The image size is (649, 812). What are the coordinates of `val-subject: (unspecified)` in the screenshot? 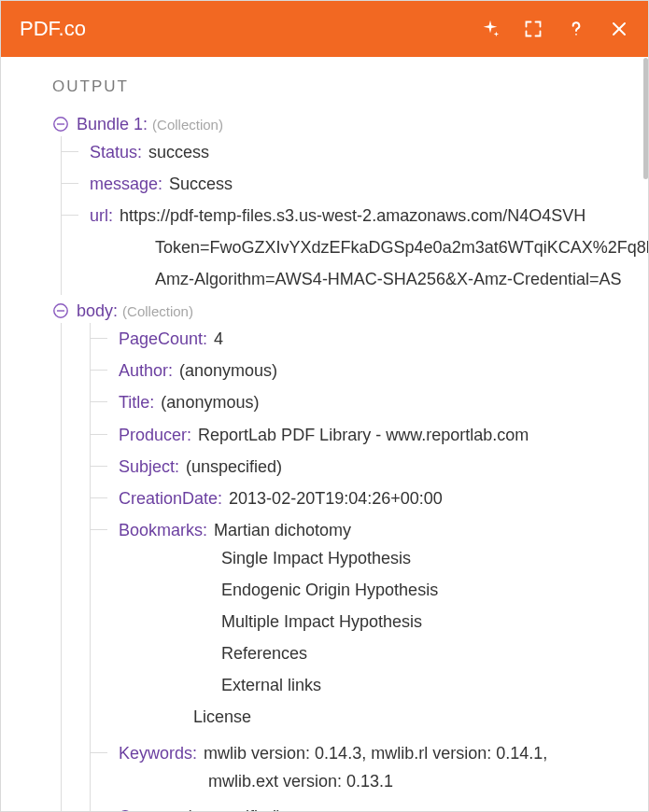 It's located at (233, 467).